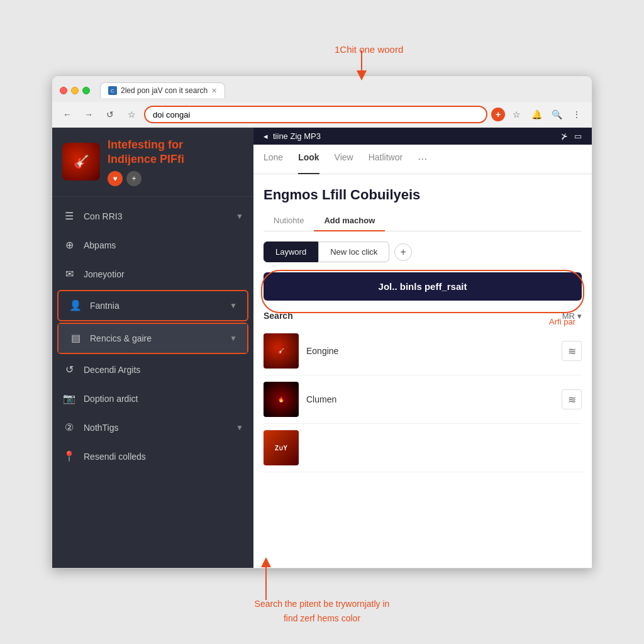 This screenshot has width=644, height=644. What do you see at coordinates (281, 448) in the screenshot?
I see `result-thumb-3: Z∪Y` at bounding box center [281, 448].